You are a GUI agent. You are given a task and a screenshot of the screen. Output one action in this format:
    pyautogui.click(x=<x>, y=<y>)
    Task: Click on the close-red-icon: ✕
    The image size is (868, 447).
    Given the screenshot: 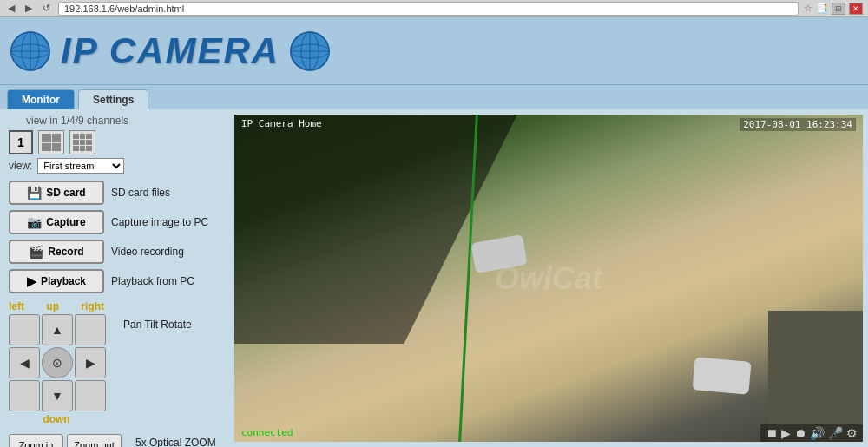 What is the action you would take?
    pyautogui.click(x=856, y=9)
    